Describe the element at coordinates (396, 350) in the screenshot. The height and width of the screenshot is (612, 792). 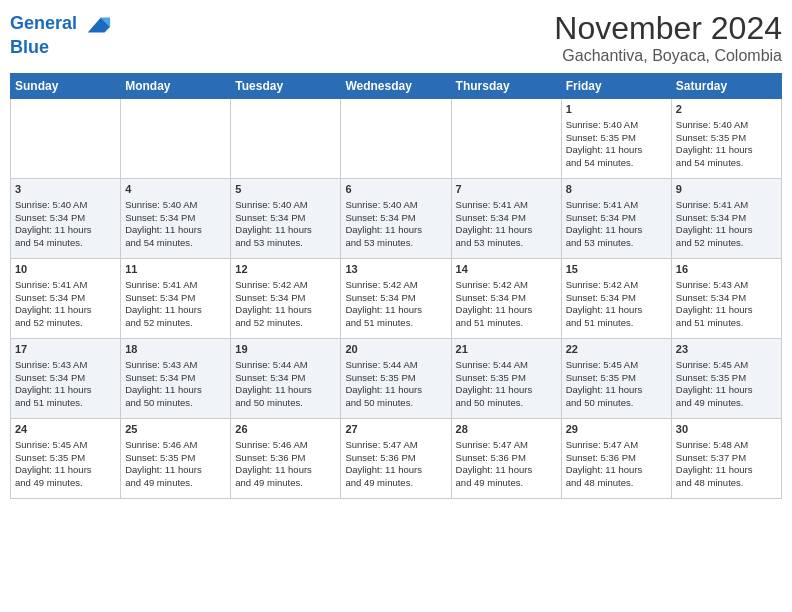
I see `day-number: 20` at that location.